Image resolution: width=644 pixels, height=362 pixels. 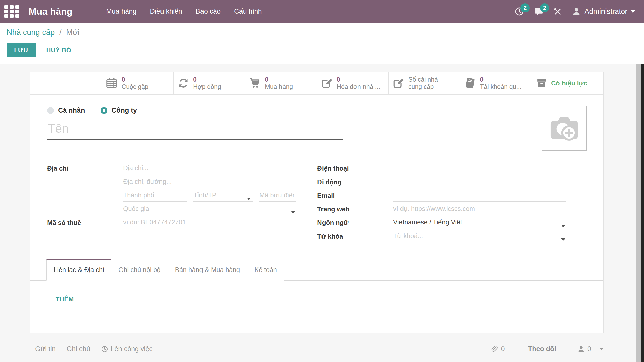 I want to click on apps-grid-icon, so click(x=12, y=12).